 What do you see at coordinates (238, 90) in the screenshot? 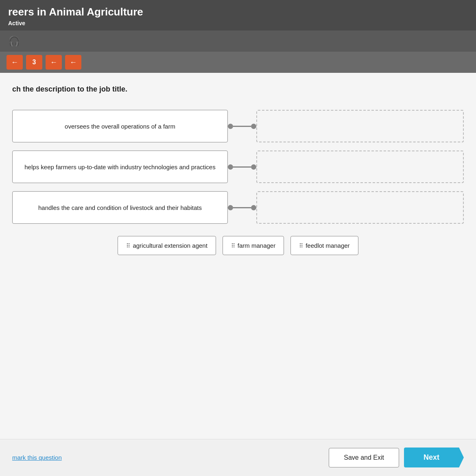
I see `question-instruction: ch the description to the job title.` at bounding box center [238, 90].